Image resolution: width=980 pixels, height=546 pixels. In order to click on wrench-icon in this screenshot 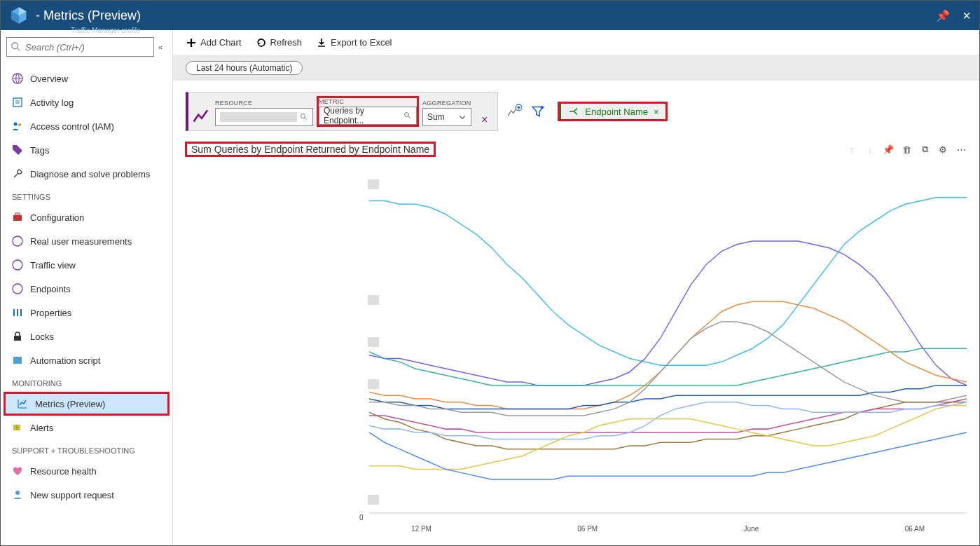, I will do `click(18, 174)`.